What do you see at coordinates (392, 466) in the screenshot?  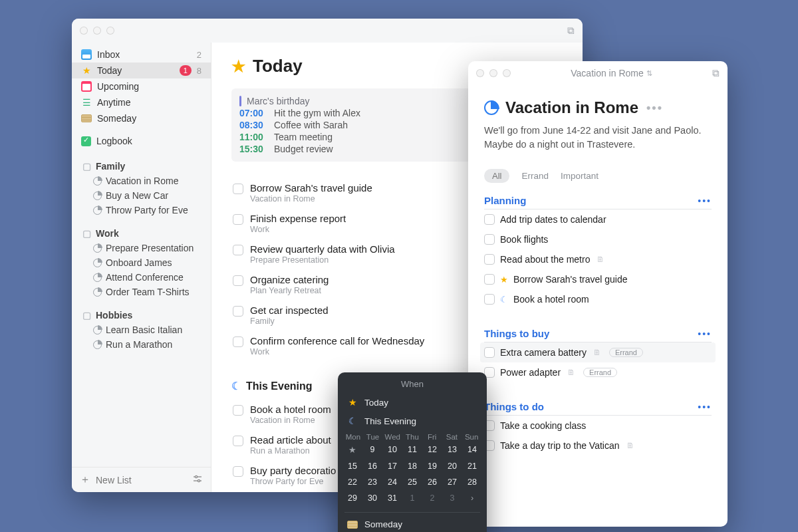 I see `calendar-day: 17` at bounding box center [392, 466].